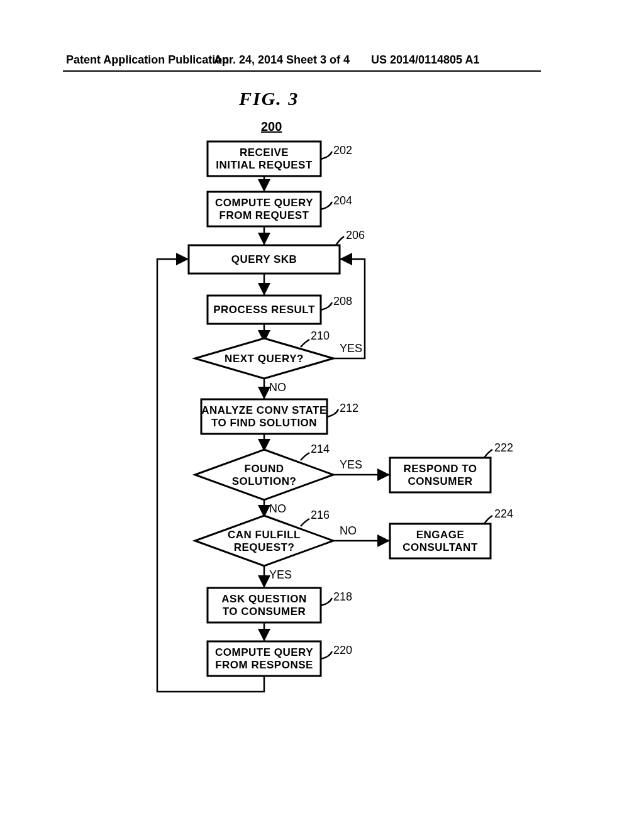 The width and height of the screenshot is (644, 830). Describe the element at coordinates (264, 309) in the screenshot. I see `node-208-line1: PROCESS RESULT` at that location.